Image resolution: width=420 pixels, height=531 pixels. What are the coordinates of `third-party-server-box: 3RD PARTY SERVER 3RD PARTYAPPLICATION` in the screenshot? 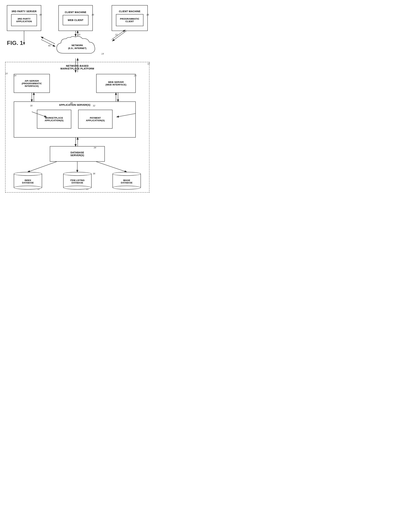 It's located at (24, 18).